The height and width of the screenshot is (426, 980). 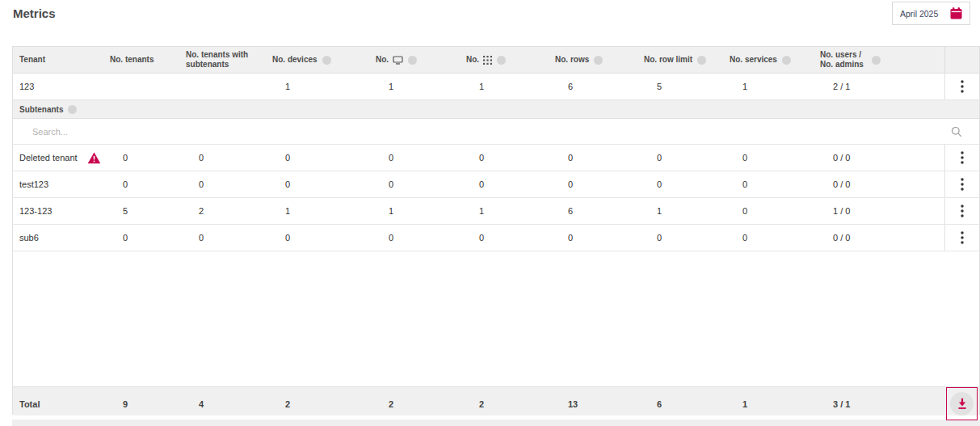 I want to click on col-header-actions, so click(x=961, y=60).